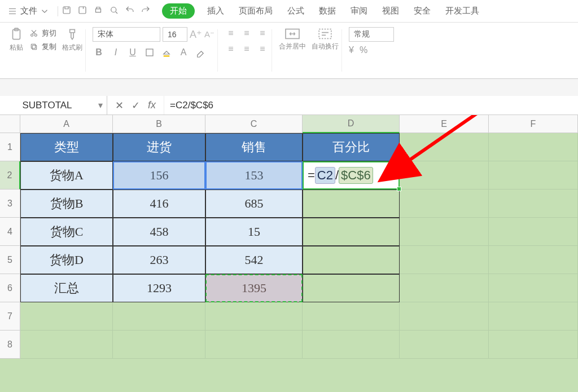 The image size is (578, 392). I want to click on cell-F3, so click(533, 204).